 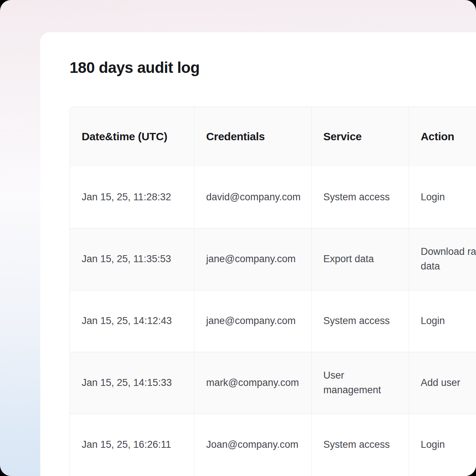 I want to click on cell-datetime: Jan 15, 25, 14:12:43, so click(x=132, y=321).